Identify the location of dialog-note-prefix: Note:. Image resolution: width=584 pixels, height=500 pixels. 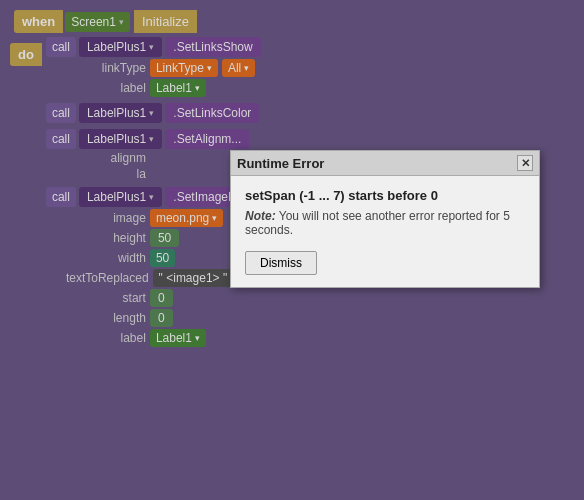
(260, 216).